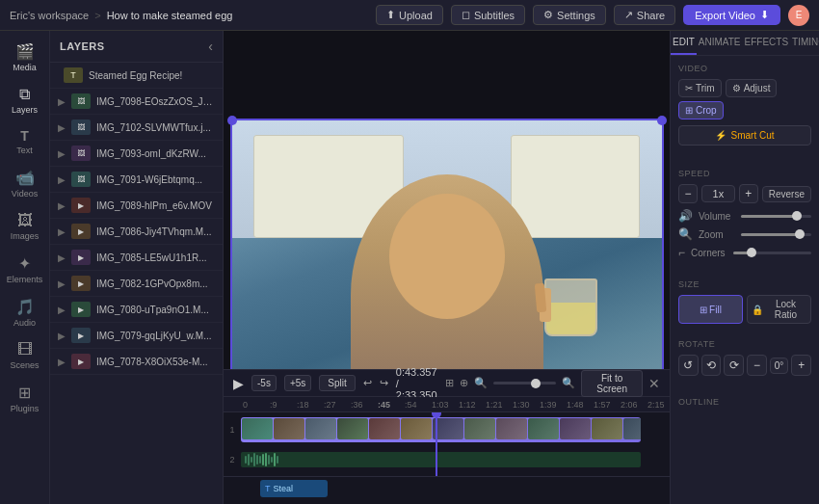 This screenshot has height=504, width=819. Describe the element at coordinates (752, 89) in the screenshot. I see `adjust-button: ⚙ Adjust` at that location.